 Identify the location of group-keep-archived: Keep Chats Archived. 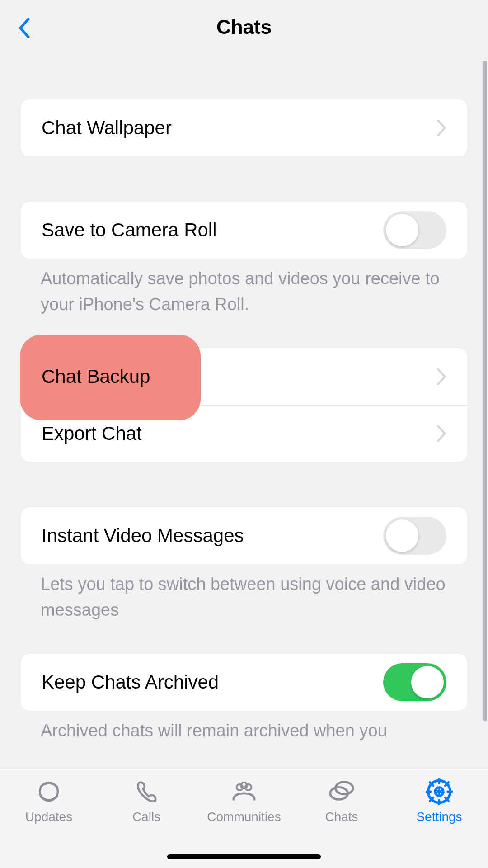
(244, 682).